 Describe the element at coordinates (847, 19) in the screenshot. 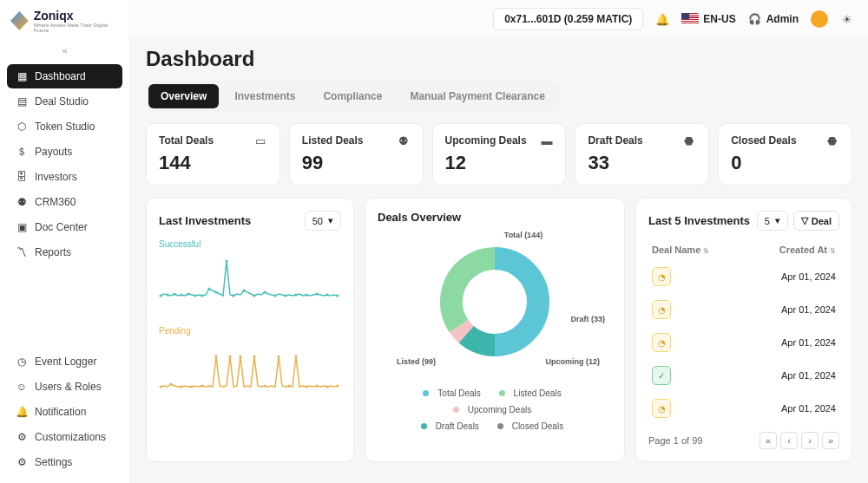

I see `theme-toggle-icon: ☀` at that location.